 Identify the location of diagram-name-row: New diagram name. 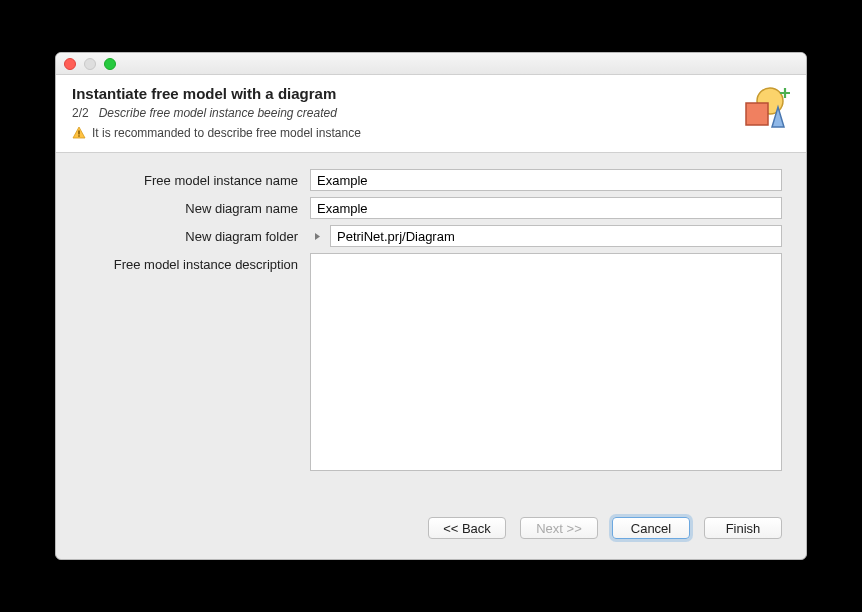
(431, 208).